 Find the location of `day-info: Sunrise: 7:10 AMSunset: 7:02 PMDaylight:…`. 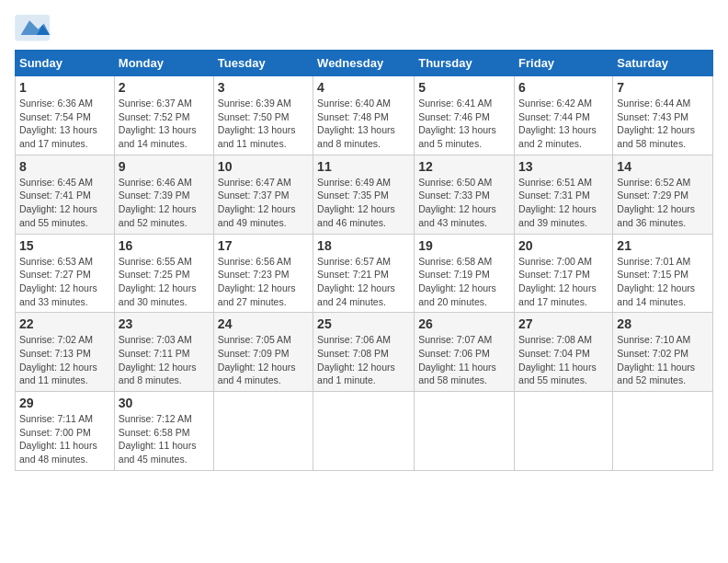

day-info: Sunrise: 7:10 AMSunset: 7:02 PMDaylight:… is located at coordinates (663, 361).